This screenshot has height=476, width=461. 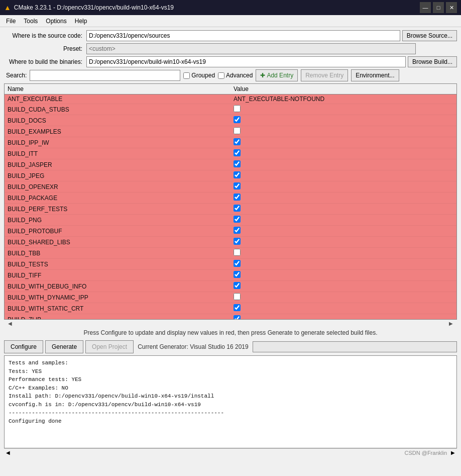 What do you see at coordinates (277, 75) in the screenshot?
I see `add-entry-button: Add Entry` at bounding box center [277, 75].